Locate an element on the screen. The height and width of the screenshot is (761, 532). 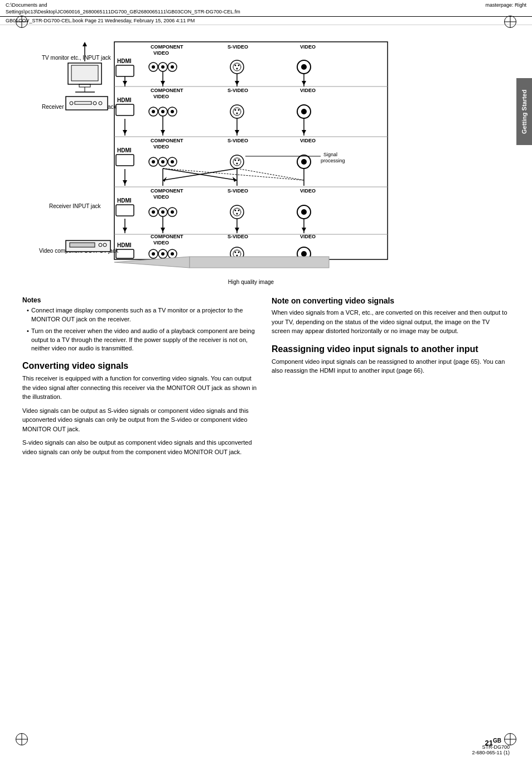
header-masterpage: masterpage: Right is located at coordinates (506, 9).